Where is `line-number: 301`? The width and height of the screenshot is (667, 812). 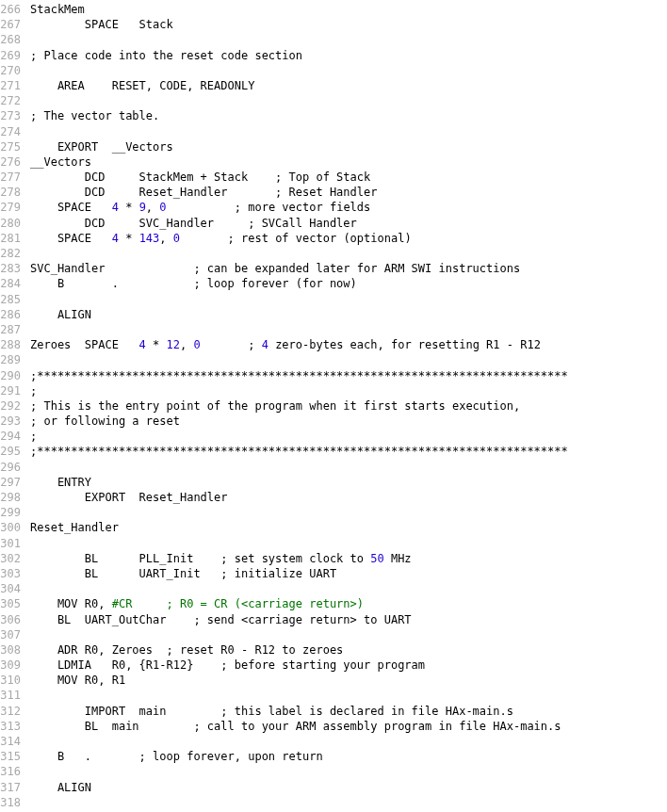 line-number: 301 is located at coordinates (15, 544).